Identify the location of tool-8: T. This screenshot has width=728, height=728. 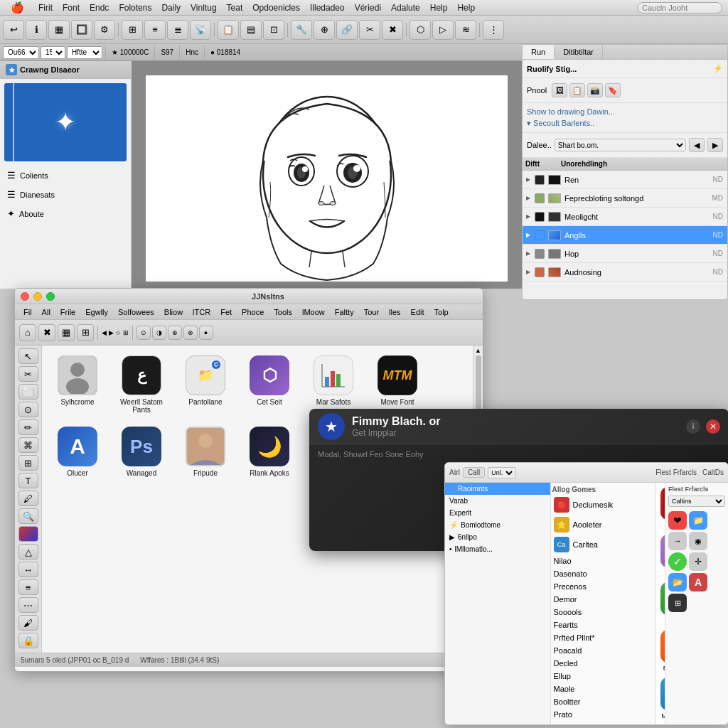
(28, 481).